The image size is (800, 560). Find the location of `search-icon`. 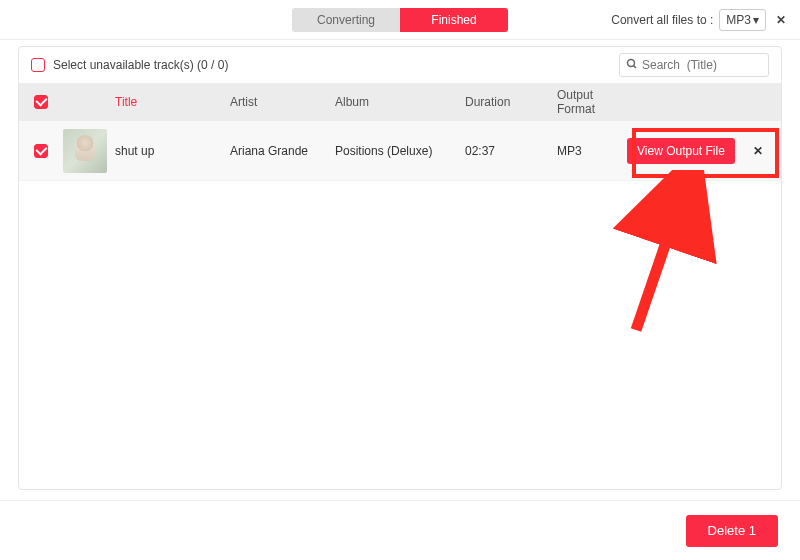

search-icon is located at coordinates (632, 66).